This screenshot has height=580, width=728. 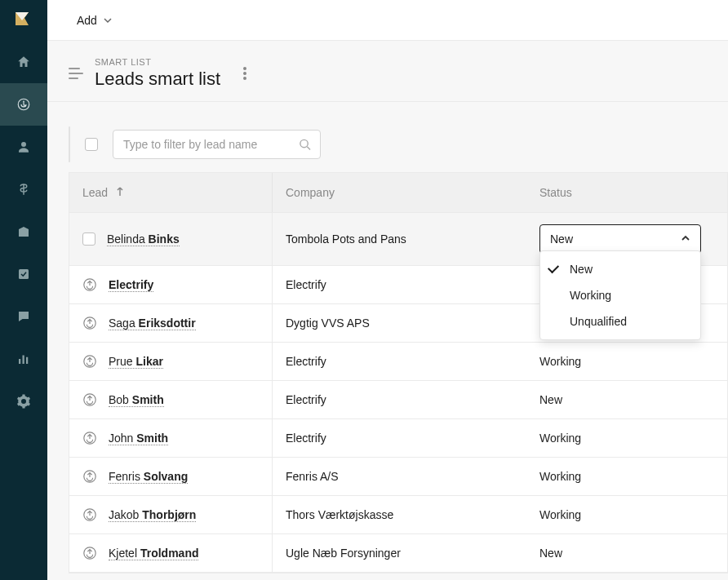 I want to click on nav-leads, so click(x=24, y=104).